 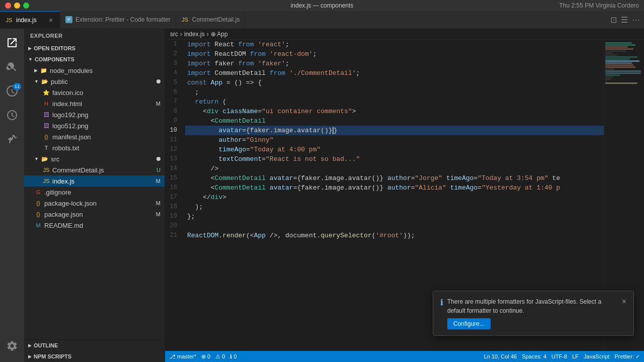 I want to click on line-num-12: 12, so click(x=173, y=150).